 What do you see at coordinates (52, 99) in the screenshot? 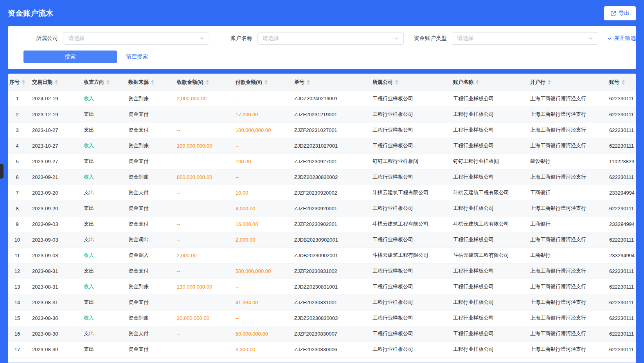
I see `cell-date: 2024-02-19` at bounding box center [52, 99].